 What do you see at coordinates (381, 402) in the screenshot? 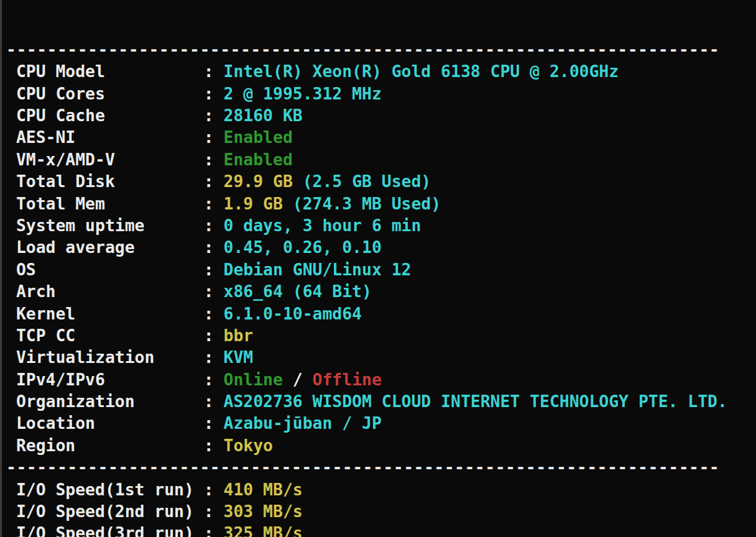
I see `info-row-organization: Organization : AS202736 WISDOM CLOUD INT…` at bounding box center [381, 402].